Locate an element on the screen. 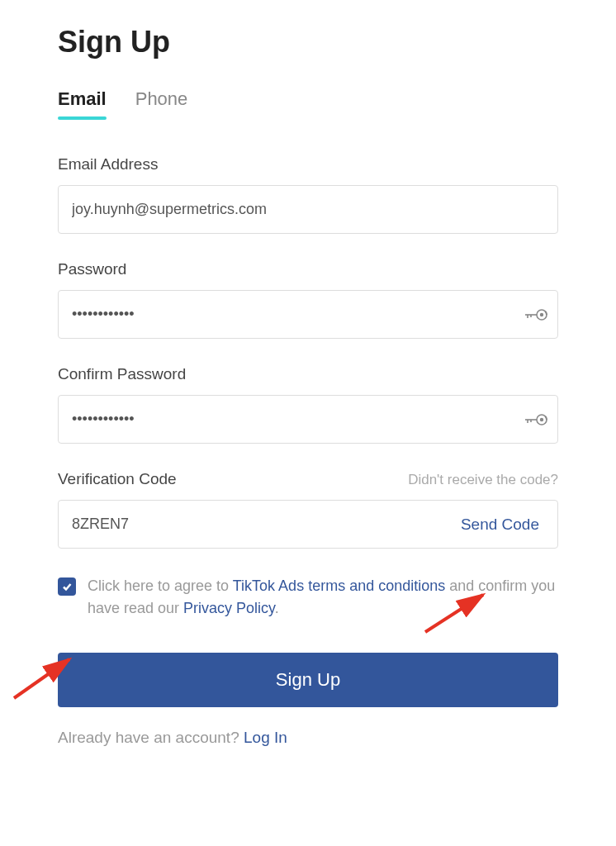 Image resolution: width=616 pixels, height=846 pixels. send-code-button: Send Code is located at coordinates (500, 524).